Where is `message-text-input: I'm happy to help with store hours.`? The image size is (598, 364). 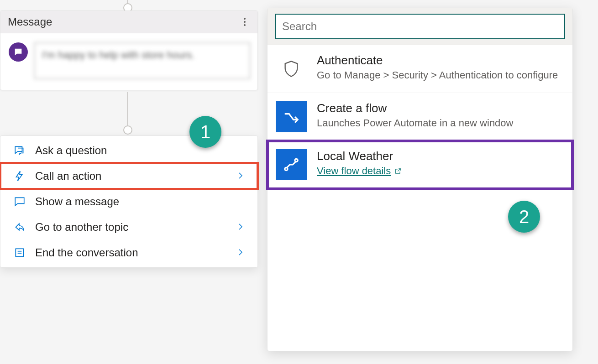 message-text-input: I'm happy to help with store hours. is located at coordinates (142, 61).